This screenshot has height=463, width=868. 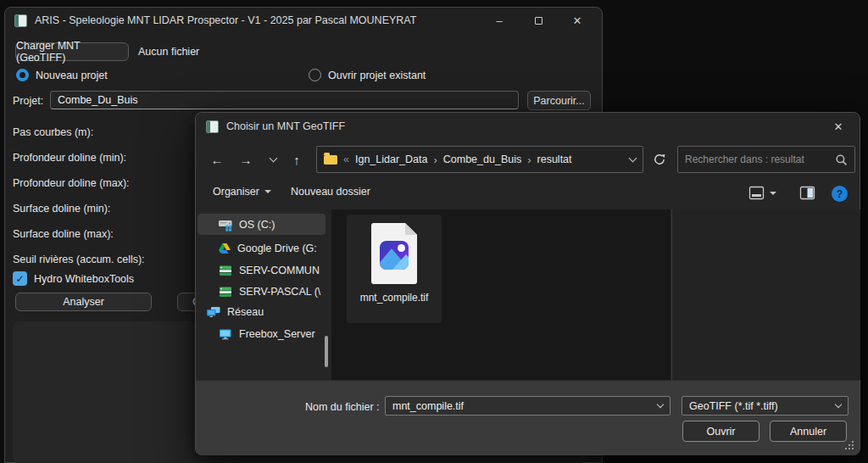 What do you see at coordinates (280, 271) in the screenshot?
I see `sidebar-item-label: SERV-COMMUN` at bounding box center [280, 271].